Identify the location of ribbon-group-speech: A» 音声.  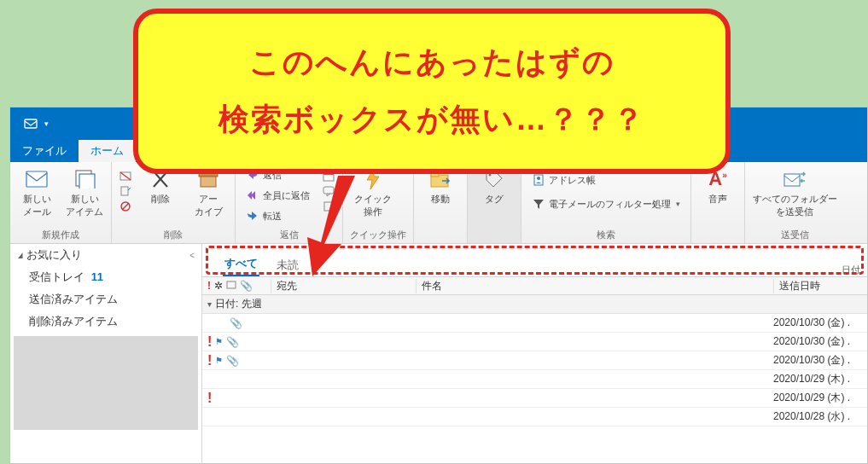
(719, 203).